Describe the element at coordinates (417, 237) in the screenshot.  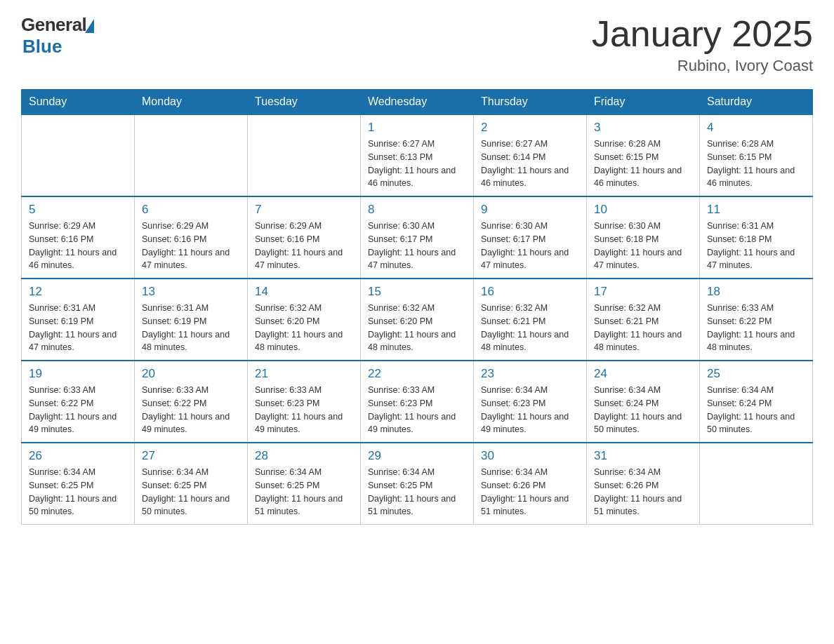
I see `calendar-cell: 8Sunrise: 6:30 AM Sunset: 6:17 PM Daylig…` at that location.